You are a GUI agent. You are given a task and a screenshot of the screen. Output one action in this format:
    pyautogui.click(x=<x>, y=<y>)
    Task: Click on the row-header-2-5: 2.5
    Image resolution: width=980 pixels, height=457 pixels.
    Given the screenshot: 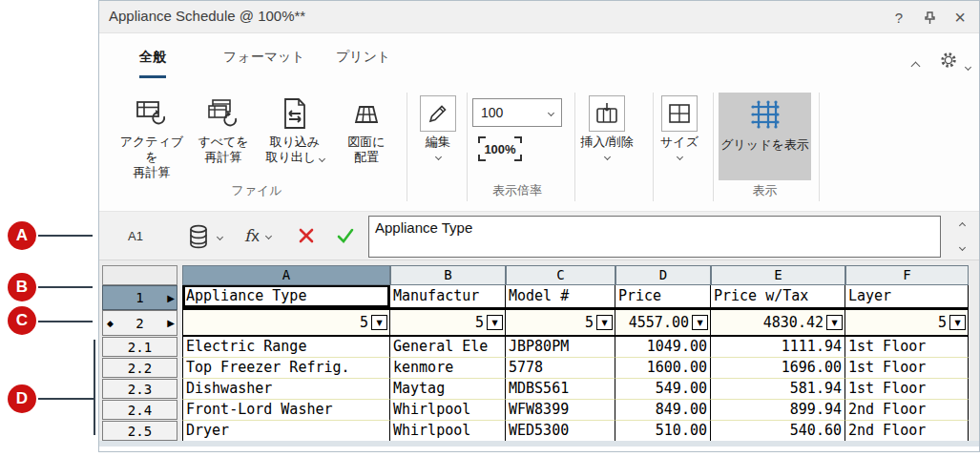 What is the action you would take?
    pyautogui.click(x=139, y=431)
    